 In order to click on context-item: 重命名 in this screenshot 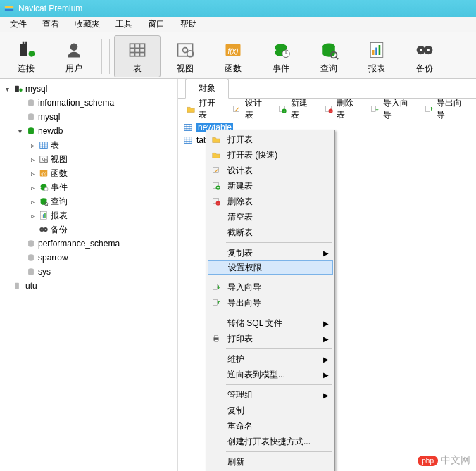, I will do `click(270, 426)`.